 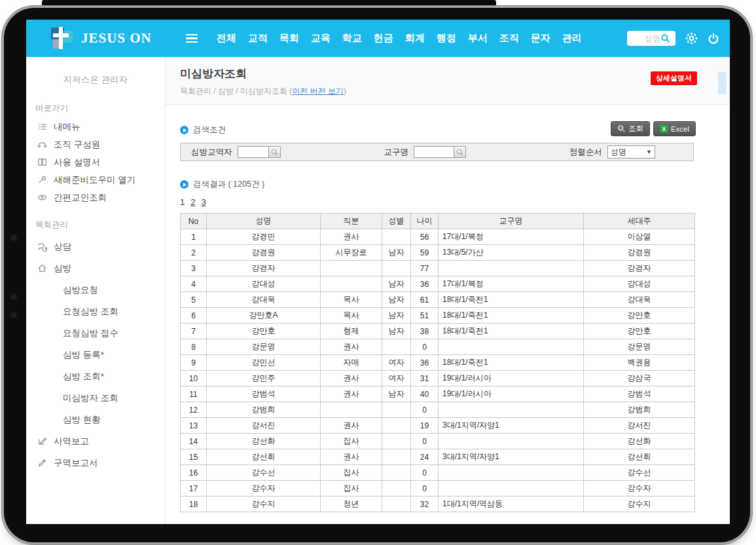 I want to click on nav-item-10: 문자, so click(x=541, y=38).